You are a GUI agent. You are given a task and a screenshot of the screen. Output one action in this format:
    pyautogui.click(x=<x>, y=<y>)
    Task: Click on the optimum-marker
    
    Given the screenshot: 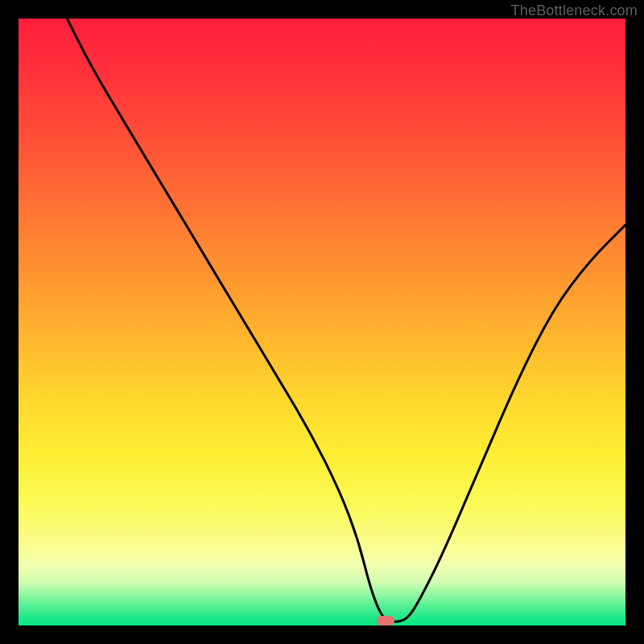 What is the action you would take?
    pyautogui.click(x=386, y=621)
    